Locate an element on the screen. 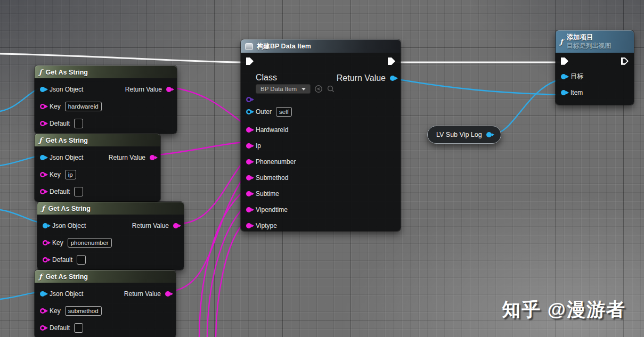  wire-viptype is located at coordinates (230, 280).